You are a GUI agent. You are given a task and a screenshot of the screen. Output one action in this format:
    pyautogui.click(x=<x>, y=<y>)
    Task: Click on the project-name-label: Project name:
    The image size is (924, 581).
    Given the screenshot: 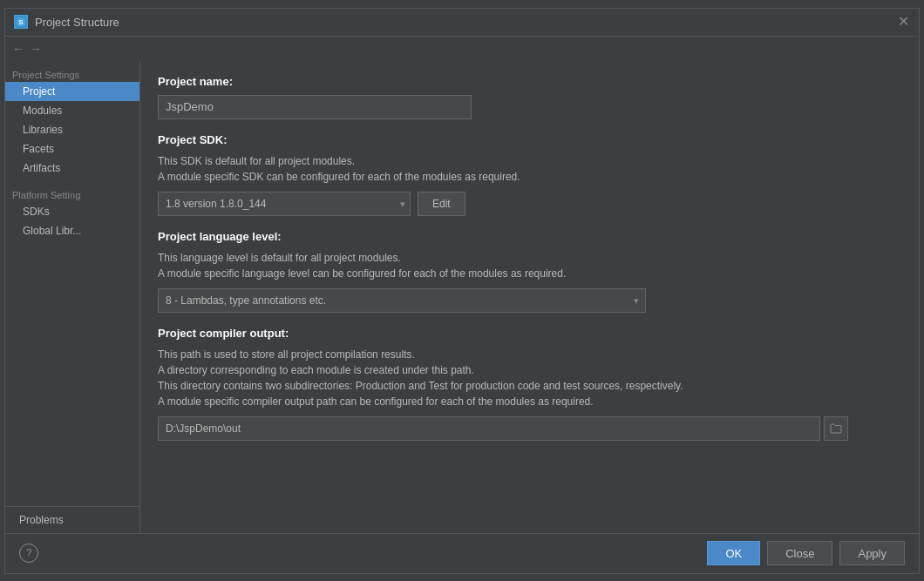 What is the action you would take?
    pyautogui.click(x=530, y=82)
    